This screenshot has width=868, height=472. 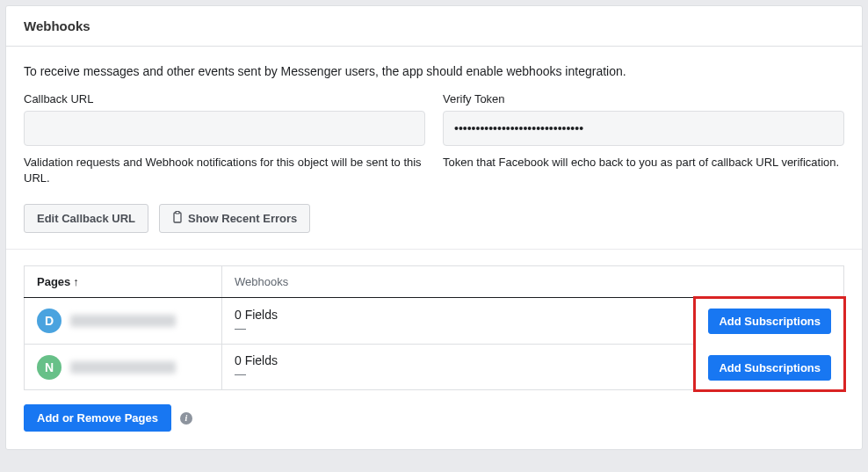 What do you see at coordinates (86, 218) in the screenshot?
I see `edit-callback-url-button: Edit Callback URL` at bounding box center [86, 218].